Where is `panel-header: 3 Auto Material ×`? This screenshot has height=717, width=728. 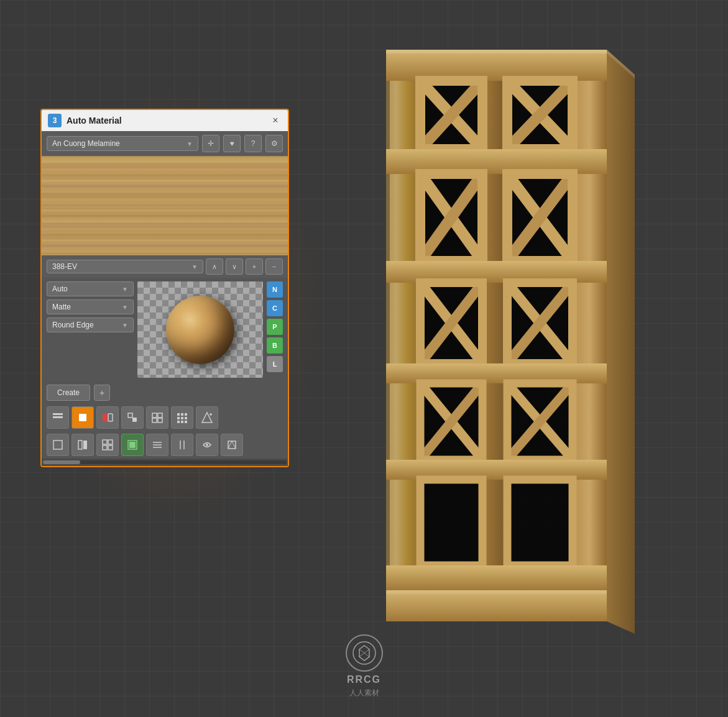 panel-header: 3 Auto Material × is located at coordinates (165, 121).